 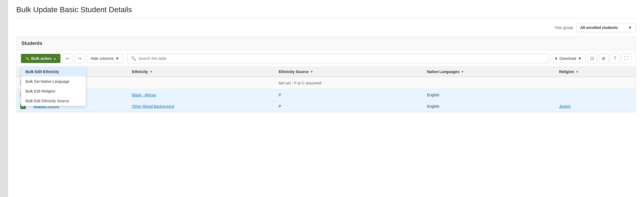 I want to click on year-group-label: Year group, so click(x=564, y=28).